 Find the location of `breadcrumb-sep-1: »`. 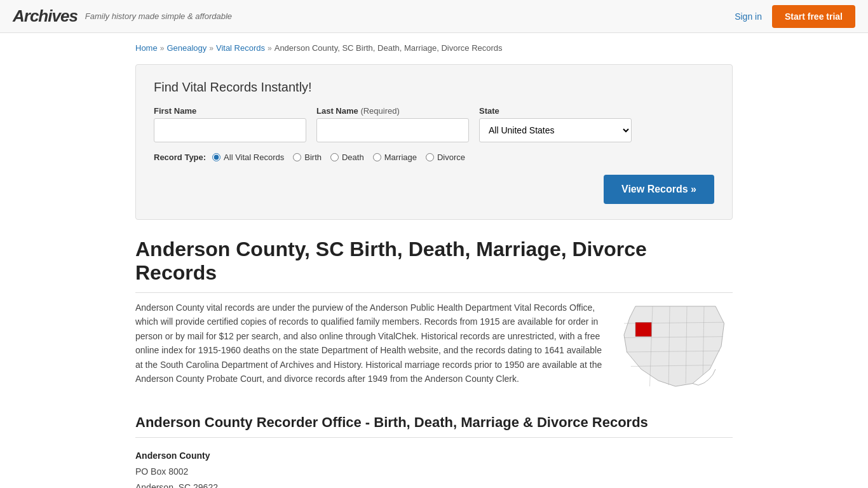

breadcrumb-sep-1: » is located at coordinates (163, 48).